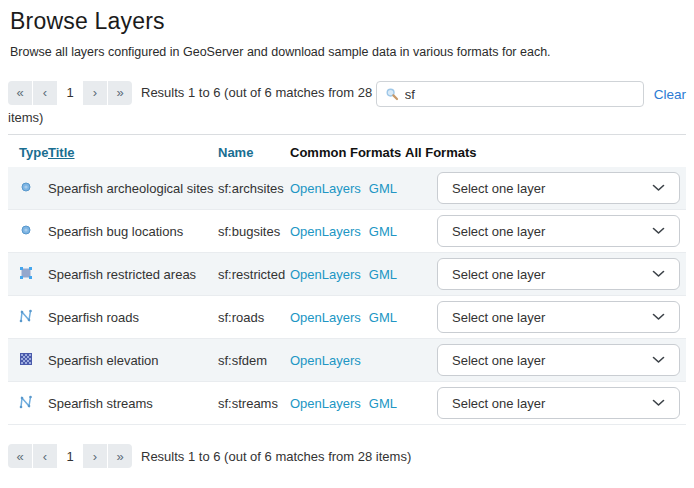 Image resolution: width=694 pixels, height=488 pixels. I want to click on layer-name: sf:roads, so click(254, 318).